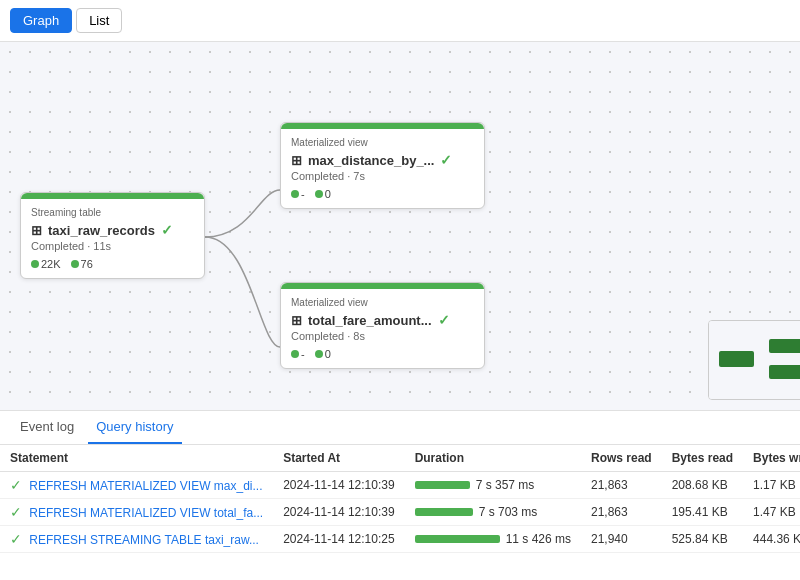 The image size is (800, 580). What do you see at coordinates (702, 486) in the screenshot?
I see `cell-bytes-read: 208.68 KB` at bounding box center [702, 486].